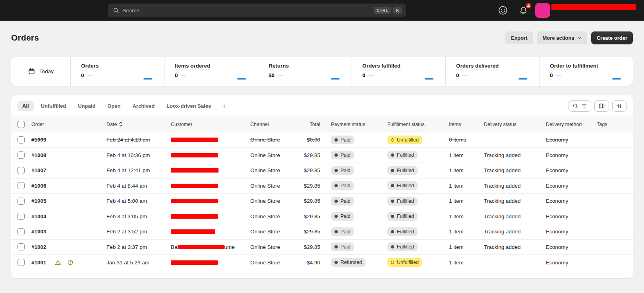  Describe the element at coordinates (612, 38) in the screenshot. I see `create-order-button: Create order` at that location.